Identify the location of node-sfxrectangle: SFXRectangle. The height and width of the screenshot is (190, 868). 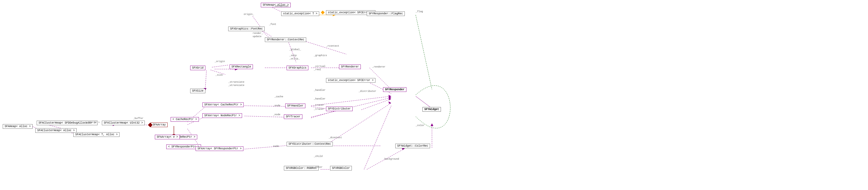
(241, 67).